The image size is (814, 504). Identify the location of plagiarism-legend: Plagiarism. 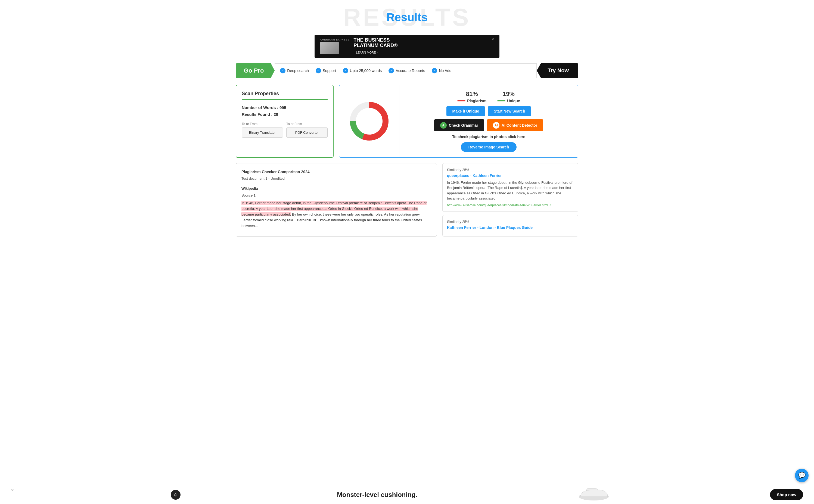
(472, 101).